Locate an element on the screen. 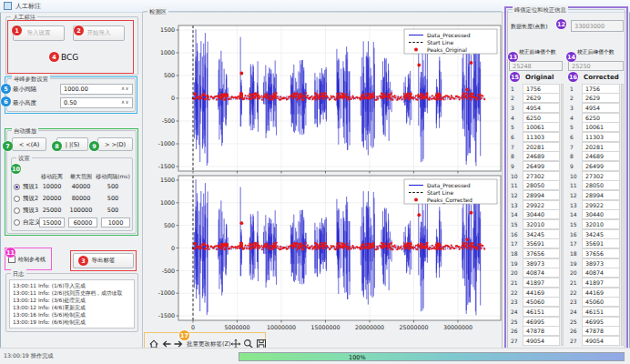 The image size is (630, 364). row-value: 24689 is located at coordinates (541, 157).